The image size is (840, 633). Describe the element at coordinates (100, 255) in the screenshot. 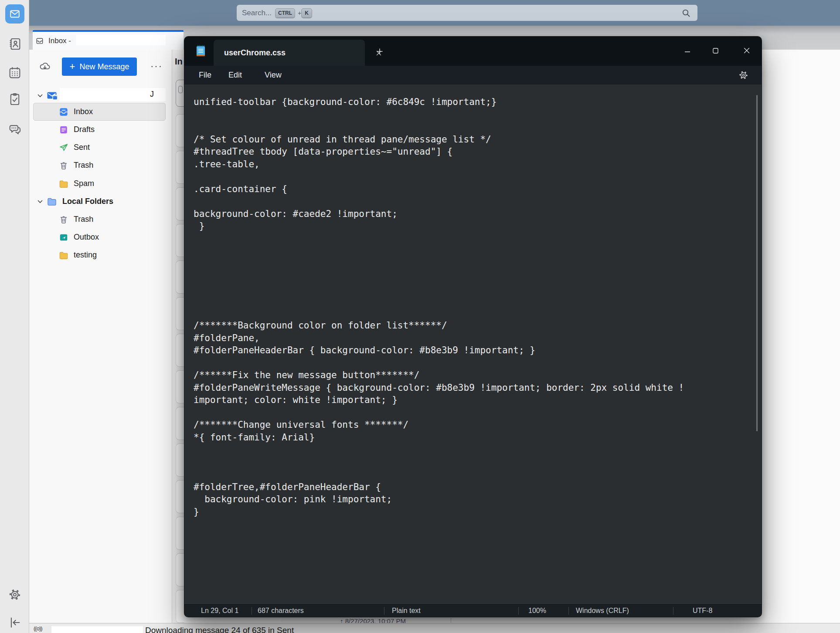

I see `folder-row-testing: testing` at that location.